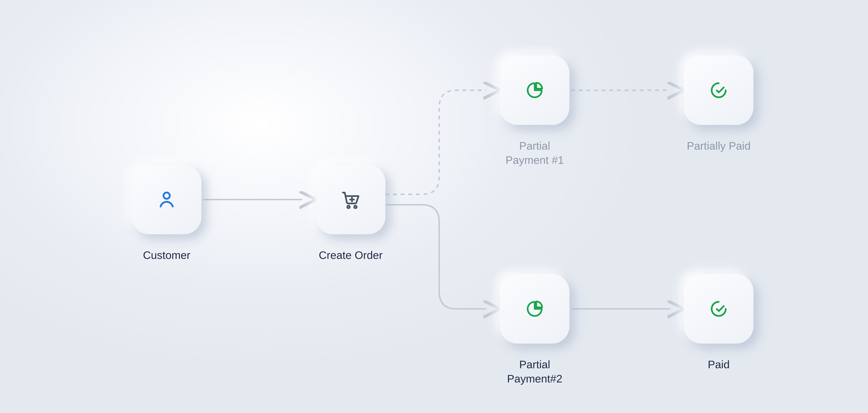 This screenshot has height=413, width=868. What do you see at coordinates (351, 199) in the screenshot?
I see `node-create-order` at bounding box center [351, 199].